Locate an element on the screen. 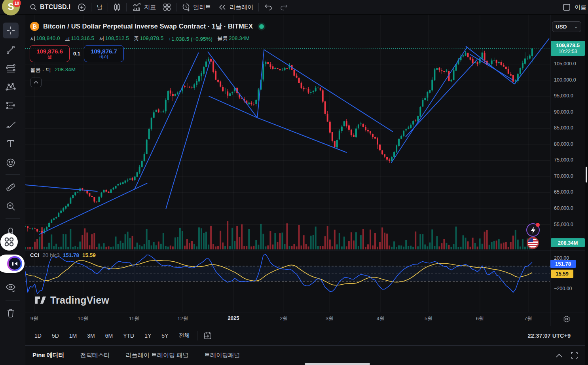  plus-icon is located at coordinates (82, 7).